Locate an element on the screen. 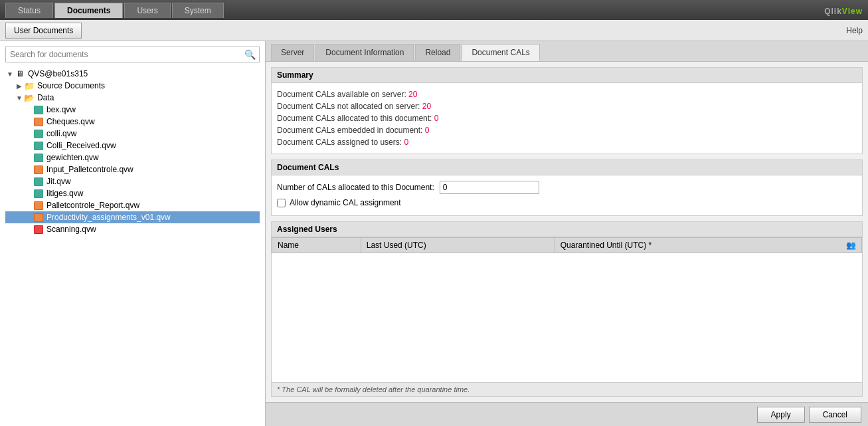  file-label: Input_Palletcontrole.qvw is located at coordinates (90, 169).